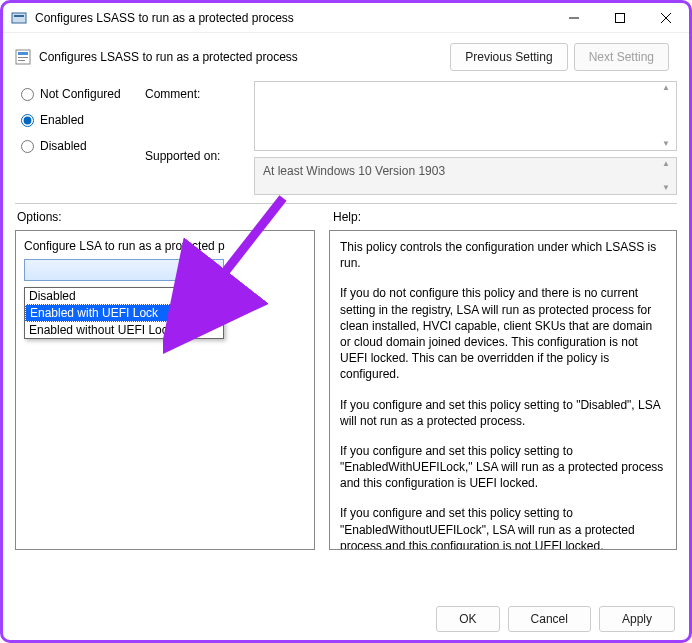 The width and height of the screenshot is (692, 643). I want to click on help-paragraph: This policy controls the configuration u…, so click(503, 255).